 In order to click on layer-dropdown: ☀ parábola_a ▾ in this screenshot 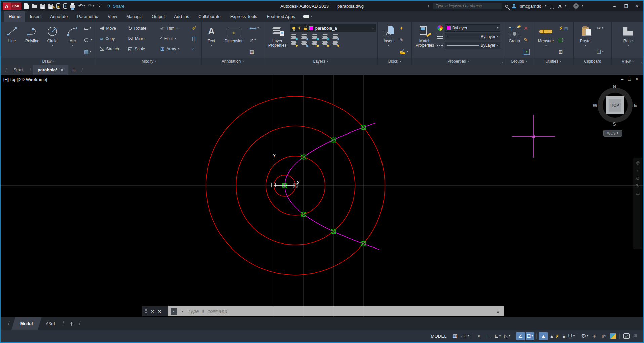, I will do `click(333, 28)`.